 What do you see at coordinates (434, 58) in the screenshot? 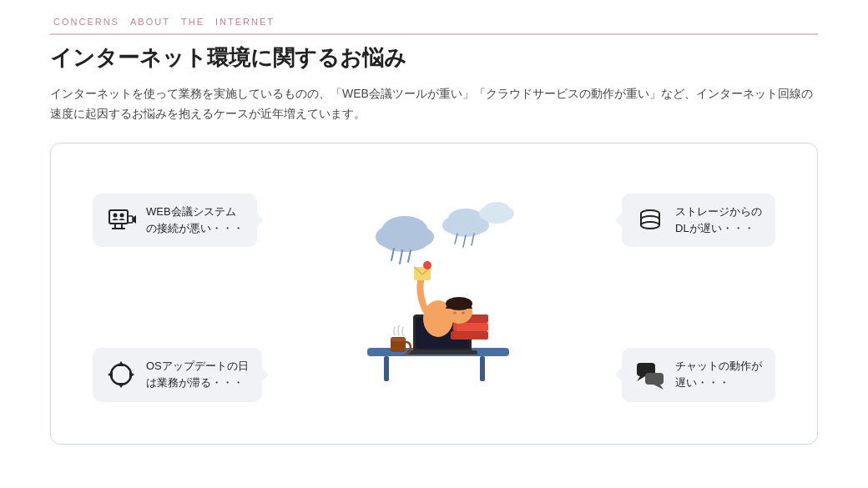
I see `page-title: インターネット環境に関するお悩み` at bounding box center [434, 58].